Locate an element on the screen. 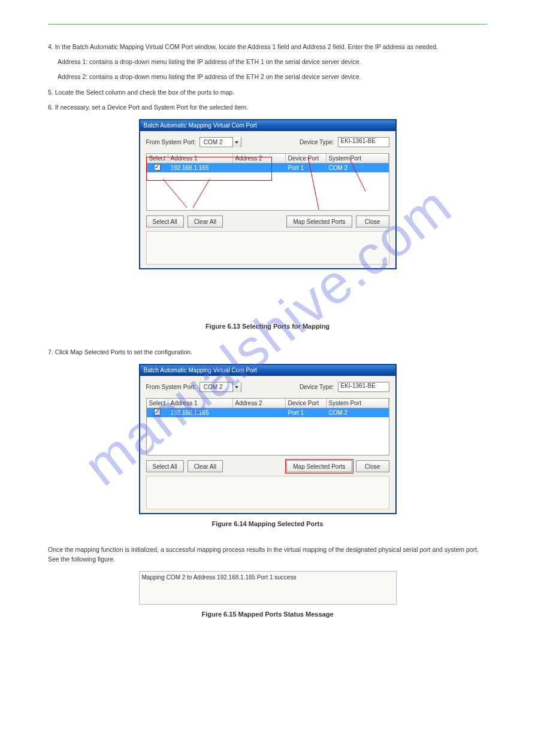  step-6-text: 6. If necessary, set a Device Port and S… is located at coordinates (267, 108).